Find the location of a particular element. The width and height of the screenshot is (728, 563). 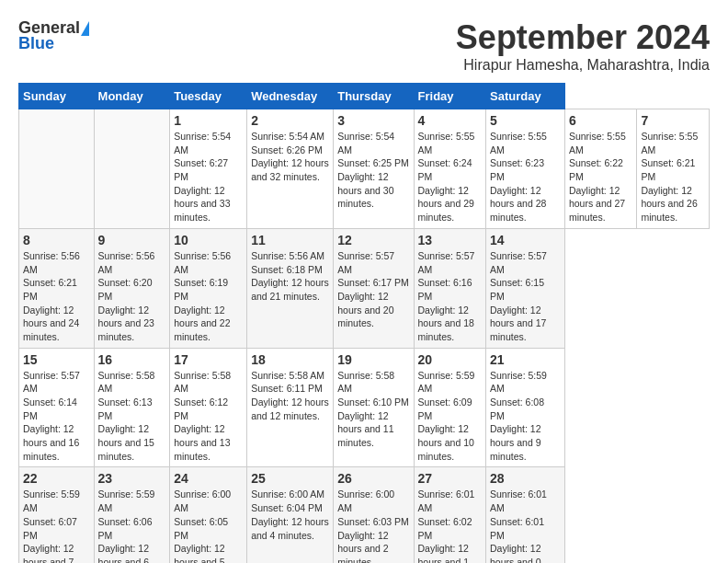

sunrise-text: Sunrise: 5:57 AM is located at coordinates (447, 263).